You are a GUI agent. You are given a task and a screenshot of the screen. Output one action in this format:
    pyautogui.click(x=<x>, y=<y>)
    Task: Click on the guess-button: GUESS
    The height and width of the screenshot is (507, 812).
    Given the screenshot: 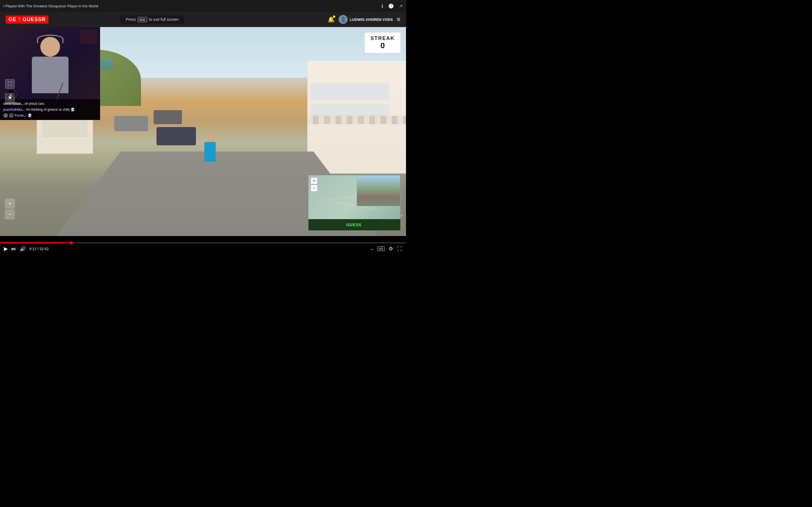 What is the action you would take?
    pyautogui.click(x=354, y=225)
    